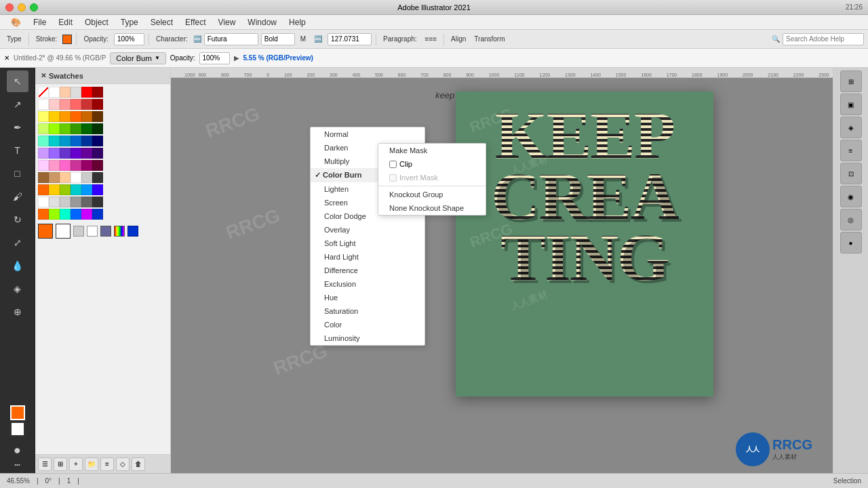  What do you see at coordinates (123, 464) in the screenshot?
I see `swatches-colors: ◇` at bounding box center [123, 464].